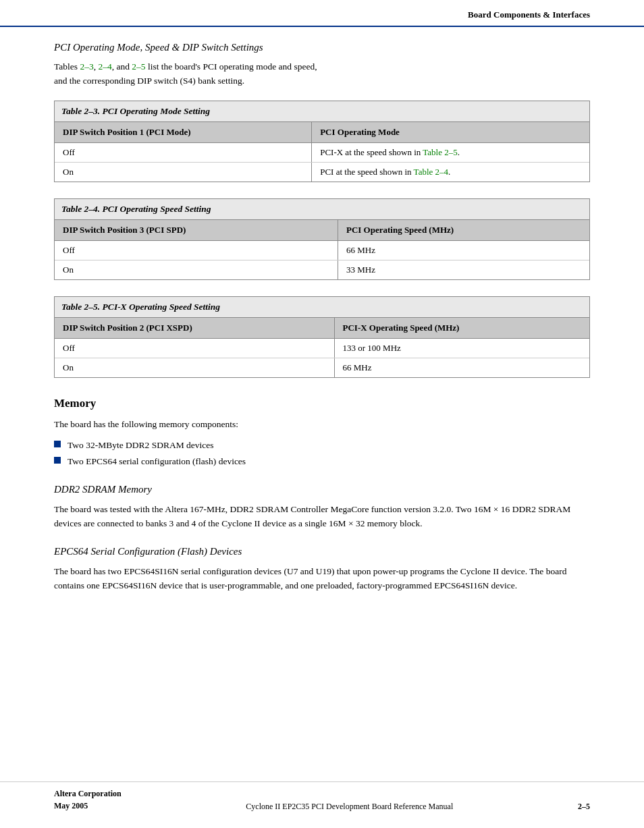  Describe the element at coordinates (451, 171) in the screenshot. I see `table-cell: PCI at the speed shown in Table 2–4.` at that location.